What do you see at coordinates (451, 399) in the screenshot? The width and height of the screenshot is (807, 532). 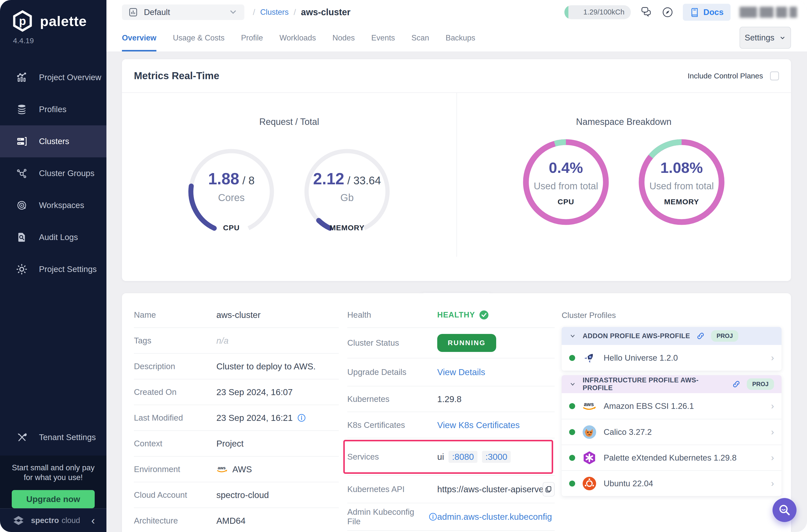 I see `detail-row-kubernetes: Kubernetes 1.29.8` at bounding box center [451, 399].